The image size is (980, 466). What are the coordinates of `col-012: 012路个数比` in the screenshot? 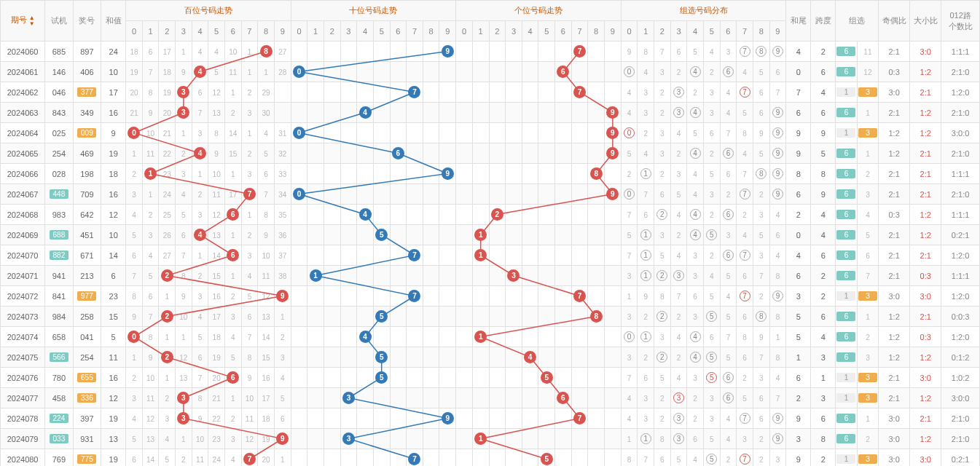 It's located at (960, 21).